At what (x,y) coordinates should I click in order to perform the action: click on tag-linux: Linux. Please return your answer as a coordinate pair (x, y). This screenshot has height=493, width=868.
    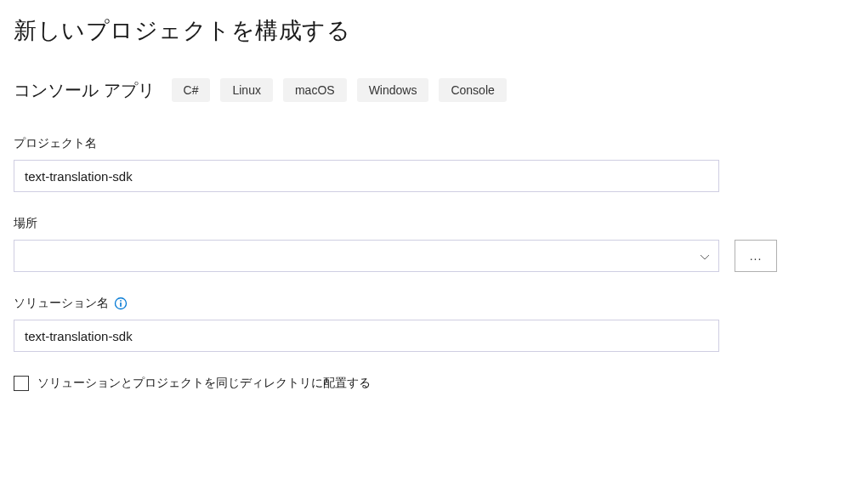
    Looking at the image, I should click on (247, 90).